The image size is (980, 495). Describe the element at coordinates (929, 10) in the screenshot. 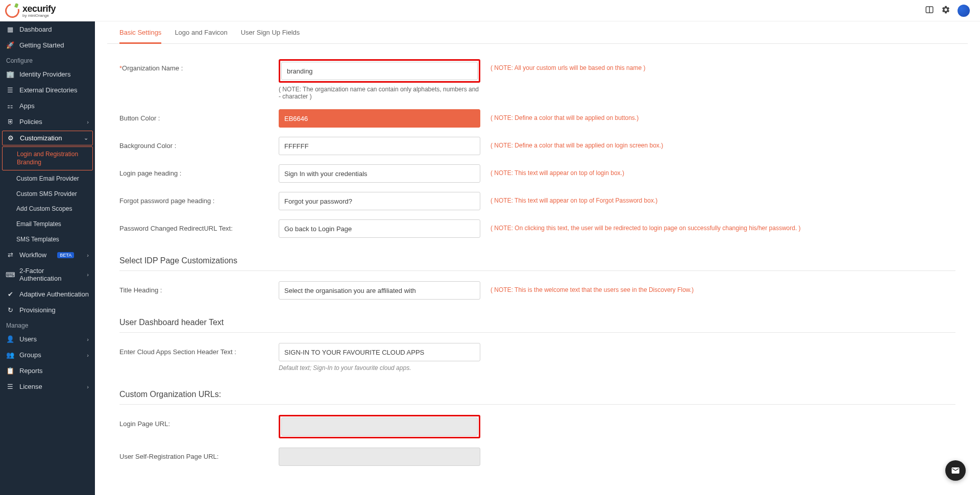

I see `panel-icon` at that location.